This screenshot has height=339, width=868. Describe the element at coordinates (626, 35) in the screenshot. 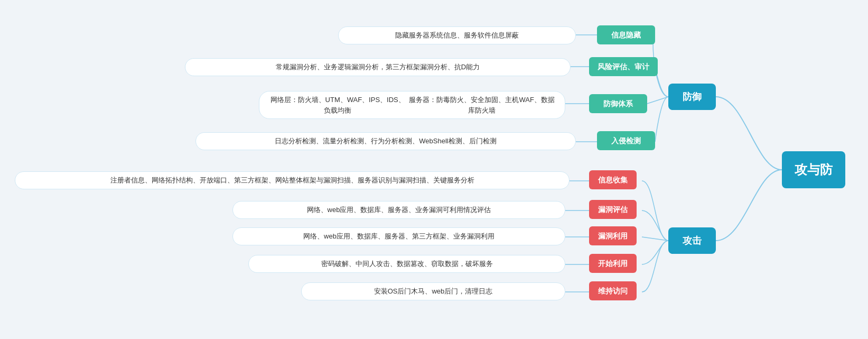

I see `tag-xinxi-yincang-label: 信息隐藏` at that location.